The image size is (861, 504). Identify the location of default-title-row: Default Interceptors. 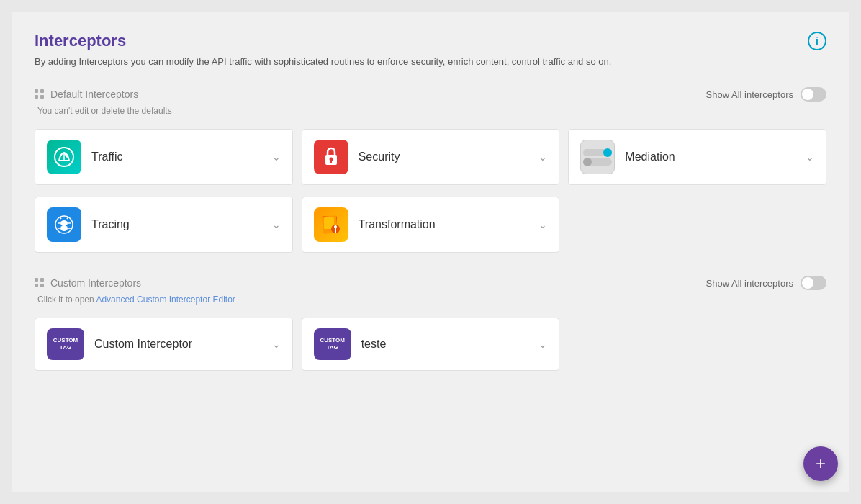
(86, 94).